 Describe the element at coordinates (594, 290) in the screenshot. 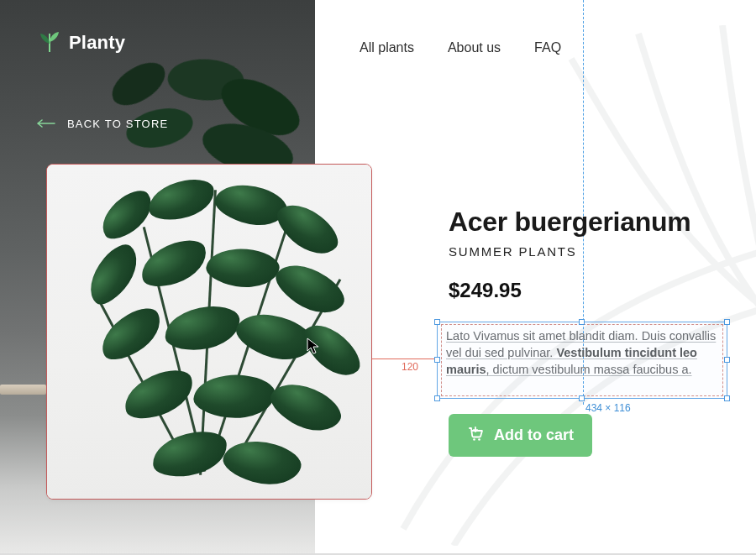

I see `product-price: $249.95` at that location.